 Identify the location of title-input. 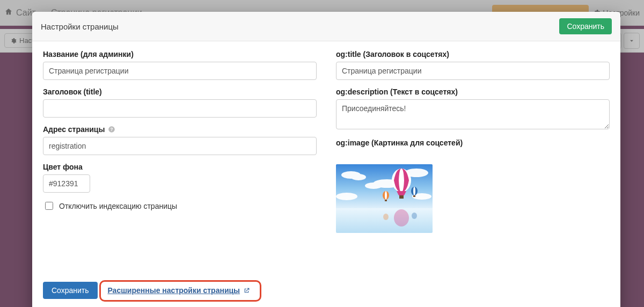
(180, 108).